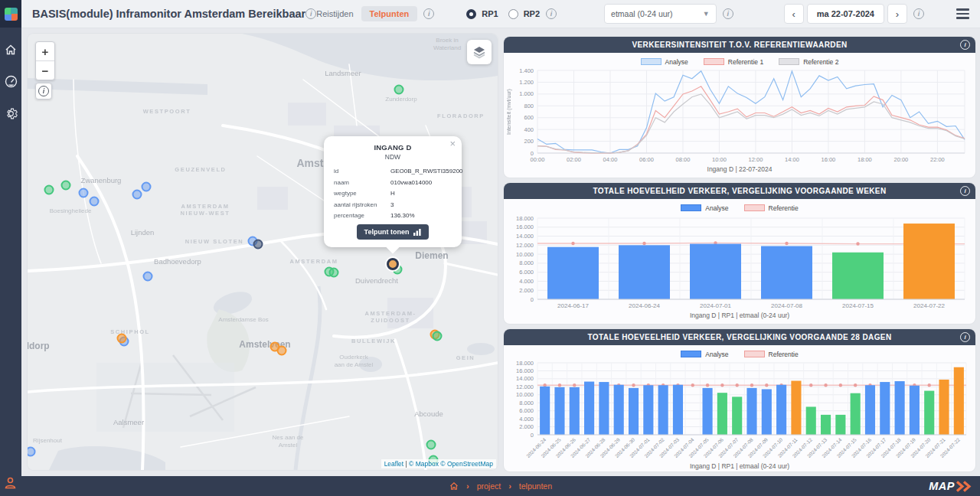  Describe the element at coordinates (642, 14) in the screenshot. I see `period-select-value: etmaal (0-24 uur)` at that location.